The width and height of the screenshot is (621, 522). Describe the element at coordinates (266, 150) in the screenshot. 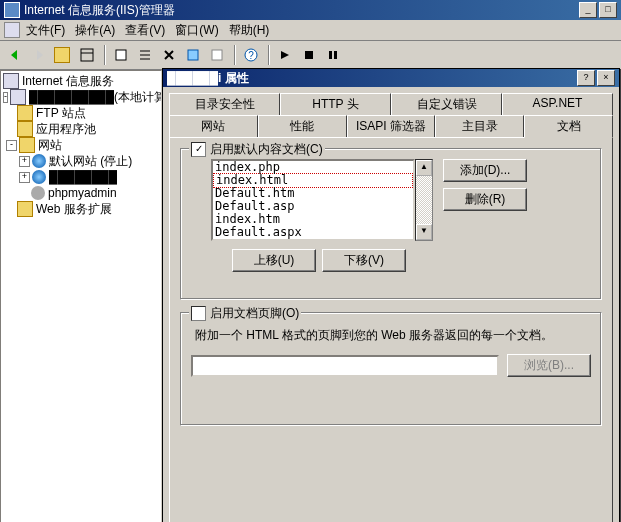

I see `enable-default-docs-label: 启用默认内容文档(C)` at that location.